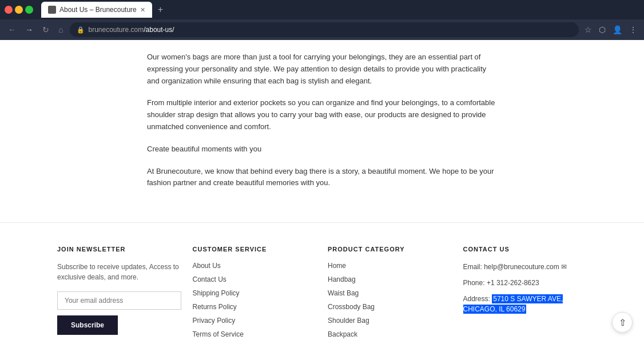 The height and width of the screenshot is (344, 644). What do you see at coordinates (322, 178) in the screenshot?
I see `paragraph-4: At Brunecouture, we know that behind eve…` at bounding box center [322, 178].